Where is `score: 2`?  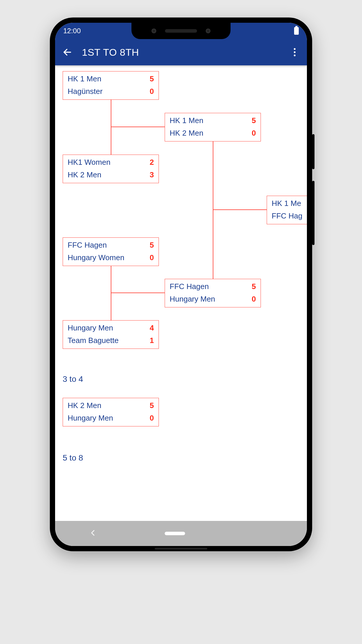
score: 2 is located at coordinates (152, 162).